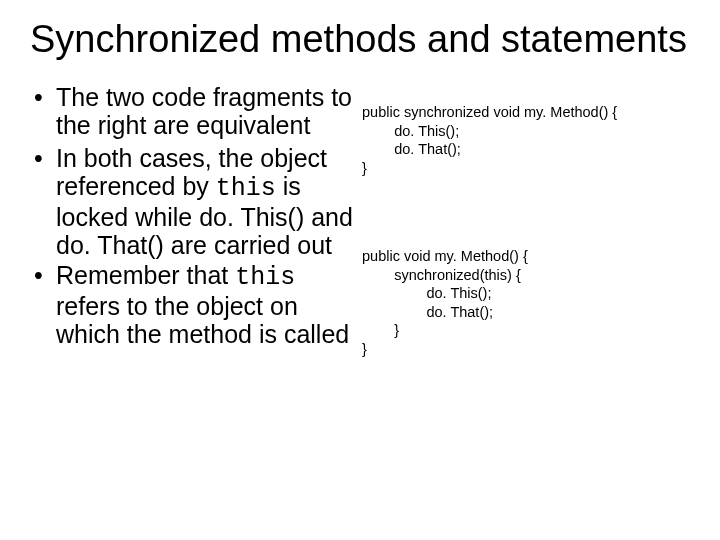 The height and width of the screenshot is (540, 720). Describe the element at coordinates (192, 202) in the screenshot. I see `bullet-item: In both cases, the object referenced by …` at that location.